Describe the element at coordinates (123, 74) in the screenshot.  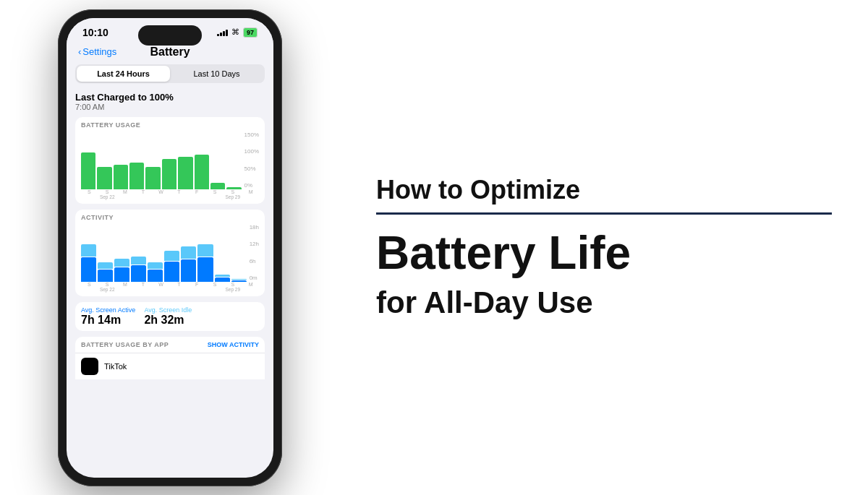
I see `segment-24h: Last 24 Hours` at that location.